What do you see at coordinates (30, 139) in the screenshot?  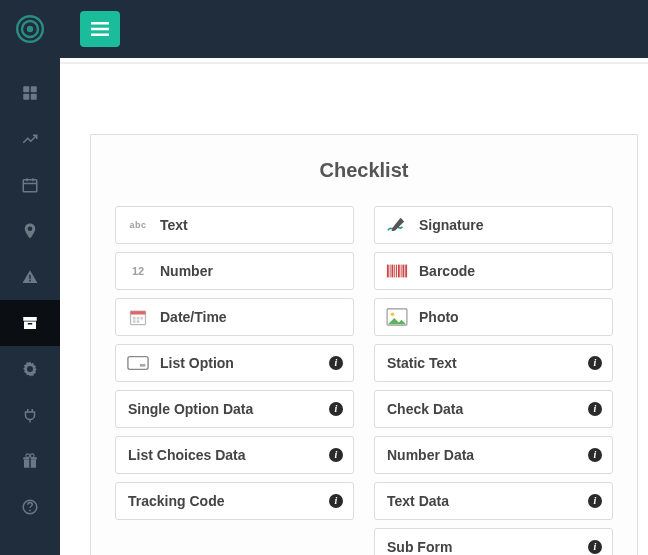 I see `chart-line-icon` at bounding box center [30, 139].